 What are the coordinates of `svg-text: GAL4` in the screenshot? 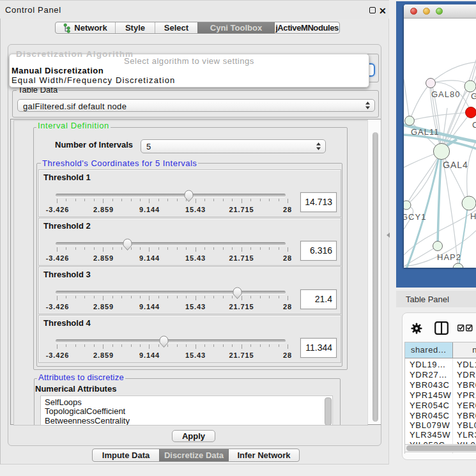 It's located at (456, 165).